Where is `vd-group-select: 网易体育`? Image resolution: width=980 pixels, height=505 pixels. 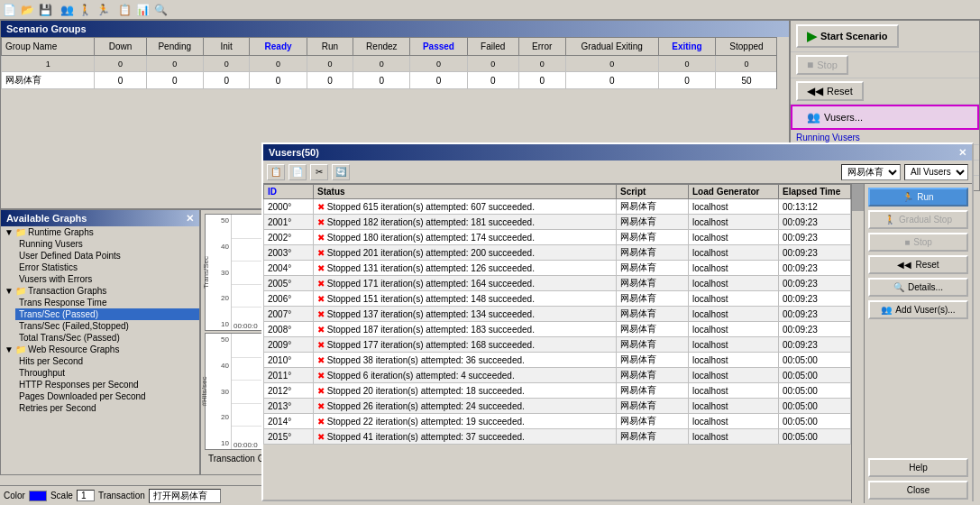
vd-group-select: 网易体育 is located at coordinates (871, 172).